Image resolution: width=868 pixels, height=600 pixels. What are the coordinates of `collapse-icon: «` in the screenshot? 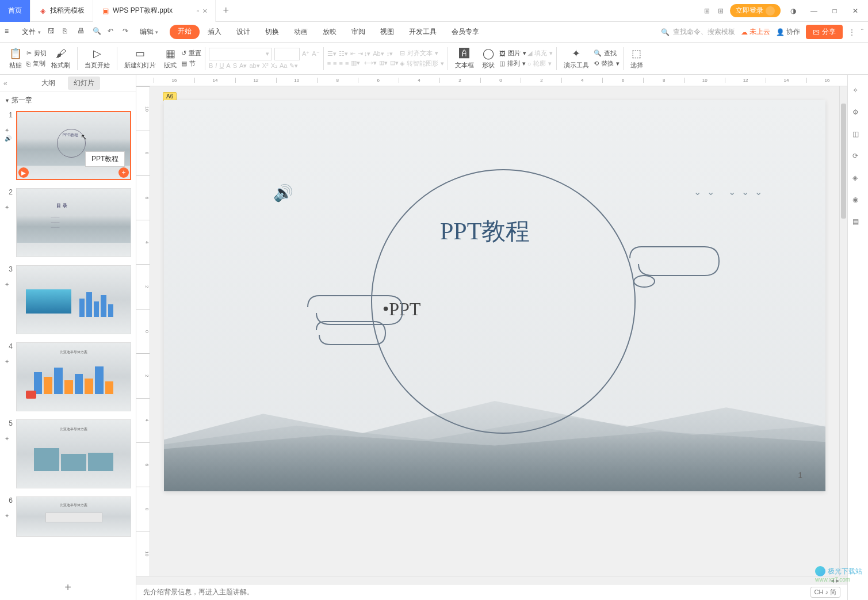 It's located at (6, 83).